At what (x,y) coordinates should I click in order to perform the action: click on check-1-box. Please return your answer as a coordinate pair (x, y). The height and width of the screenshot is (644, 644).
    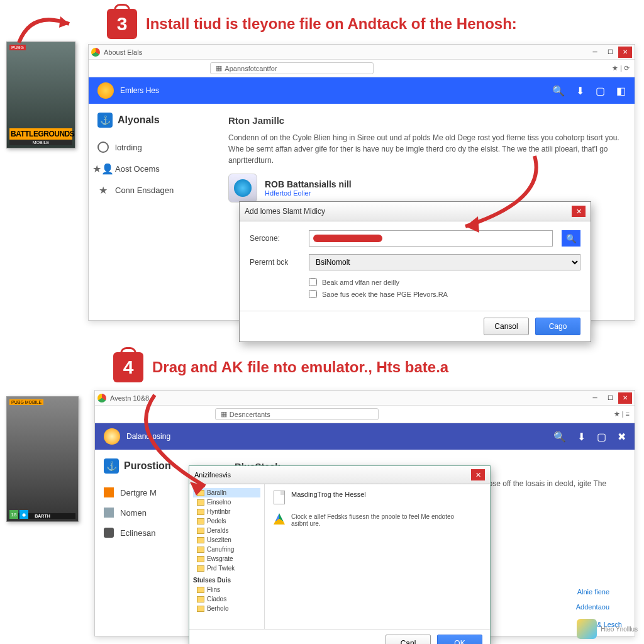
    Looking at the image, I should click on (313, 282).